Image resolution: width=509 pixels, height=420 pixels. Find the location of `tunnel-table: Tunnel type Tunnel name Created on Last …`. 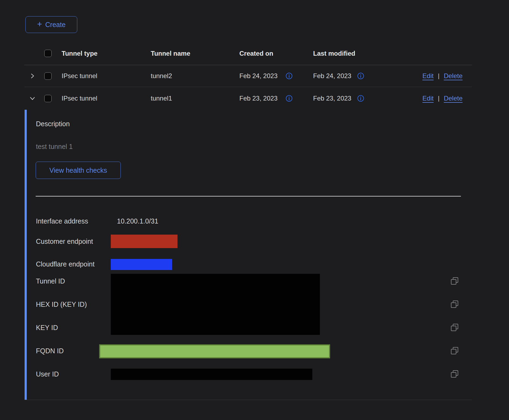

tunnel-table: Tunnel type Tunnel name Created on Last … is located at coordinates (248, 76).